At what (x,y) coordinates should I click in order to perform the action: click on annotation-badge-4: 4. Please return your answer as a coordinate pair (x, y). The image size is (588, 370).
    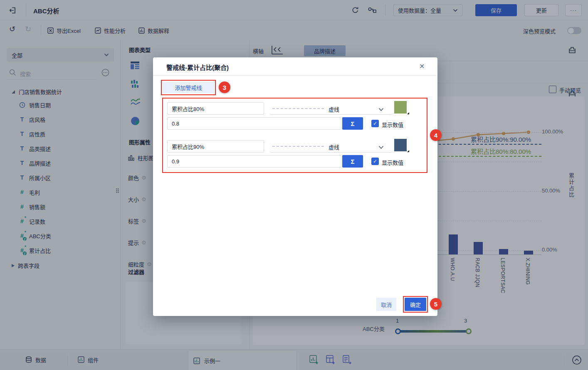
    Looking at the image, I should click on (436, 135).